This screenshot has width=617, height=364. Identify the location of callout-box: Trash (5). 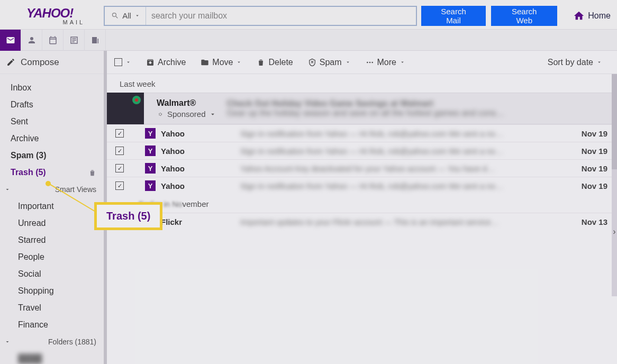
(128, 216).